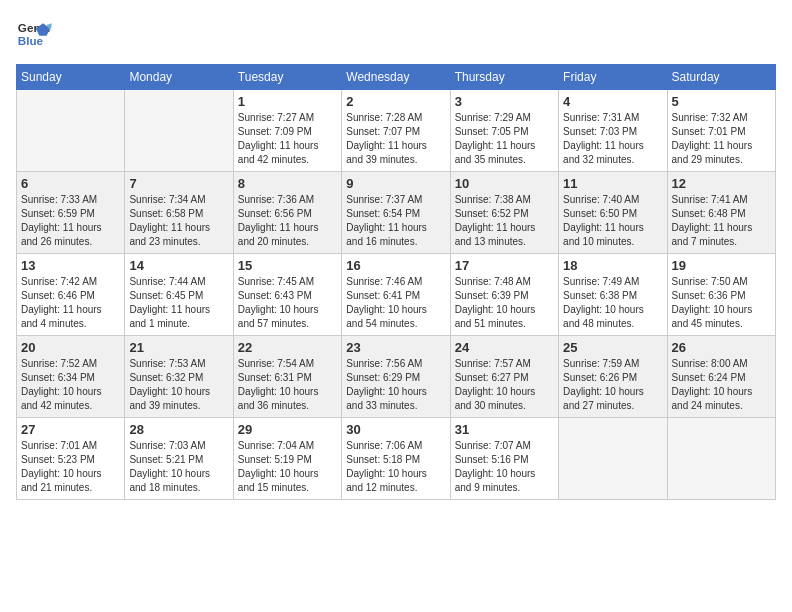 The height and width of the screenshot is (612, 792). What do you see at coordinates (722, 303) in the screenshot?
I see `day-info: Sunrise: 7:50 AM Sunset: 6:36 PM Dayligh…` at bounding box center [722, 303].